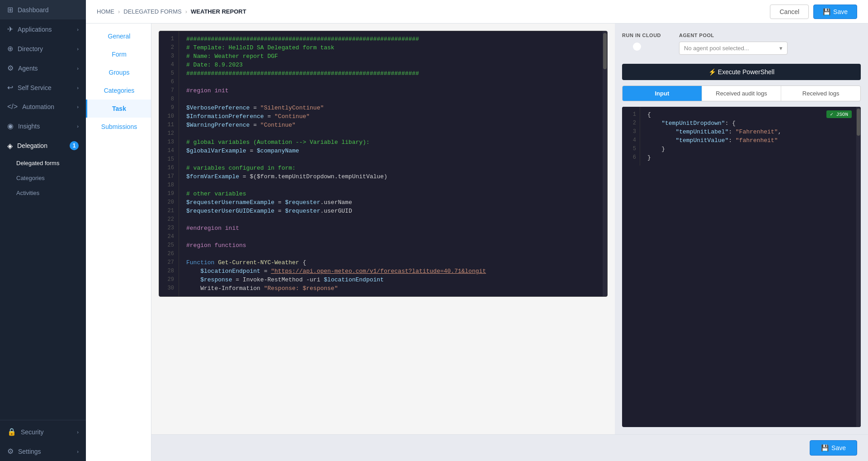 The width and height of the screenshot is (868, 461). Describe the element at coordinates (393, 56) in the screenshot. I see `code-line: # Name: Weather report DGF` at that location.